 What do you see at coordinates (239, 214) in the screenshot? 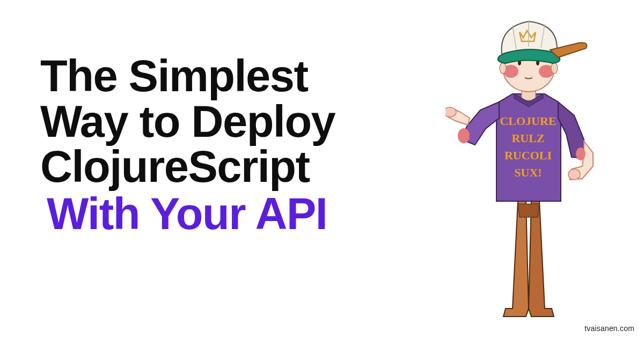
I see `headline-accent-line: With Your API` at bounding box center [239, 214].